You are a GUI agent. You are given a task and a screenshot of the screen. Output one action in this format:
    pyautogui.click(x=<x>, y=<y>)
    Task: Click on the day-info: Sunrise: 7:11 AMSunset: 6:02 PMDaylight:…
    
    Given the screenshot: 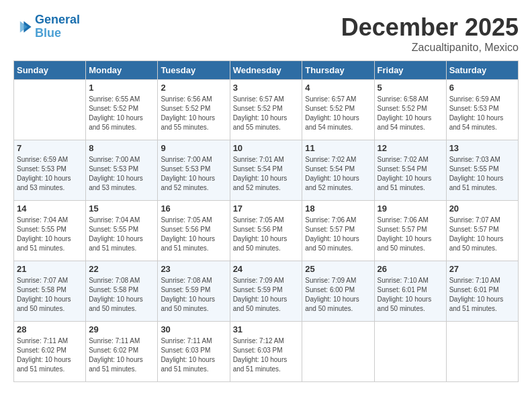 What is the action you would take?
    pyautogui.click(x=122, y=355)
    